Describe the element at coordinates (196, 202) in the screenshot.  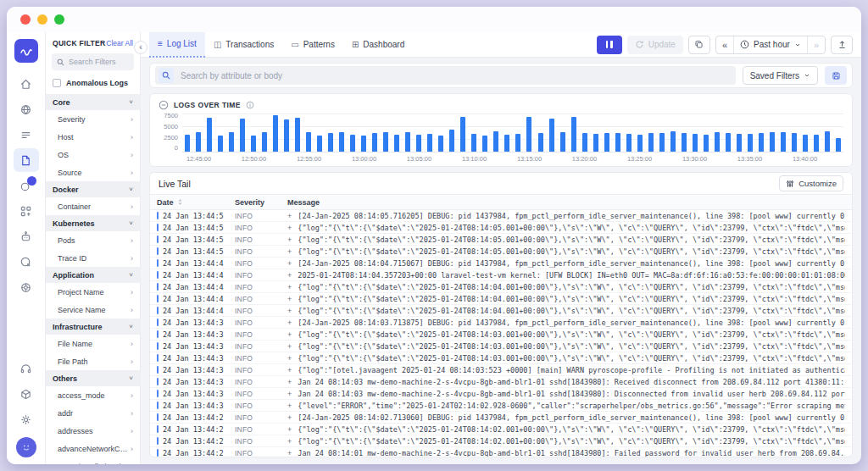
I see `column-header-date: Date` at that location.